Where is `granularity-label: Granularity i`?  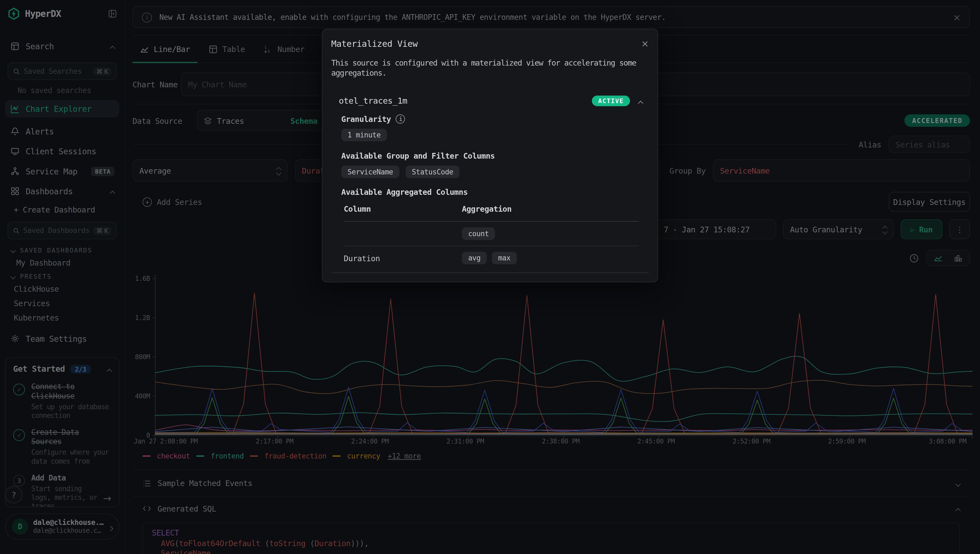
granularity-label: Granularity i is located at coordinates (495, 119).